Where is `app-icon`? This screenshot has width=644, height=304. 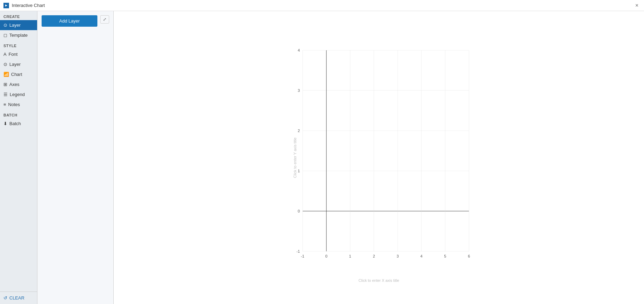 app-icon is located at coordinates (6, 6).